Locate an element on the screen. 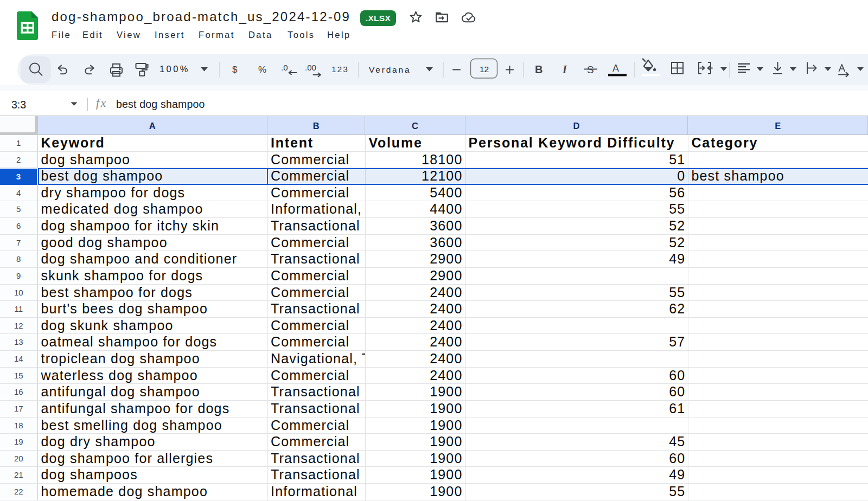 This screenshot has height=501, width=868. svg-text: A is located at coordinates (616, 68).